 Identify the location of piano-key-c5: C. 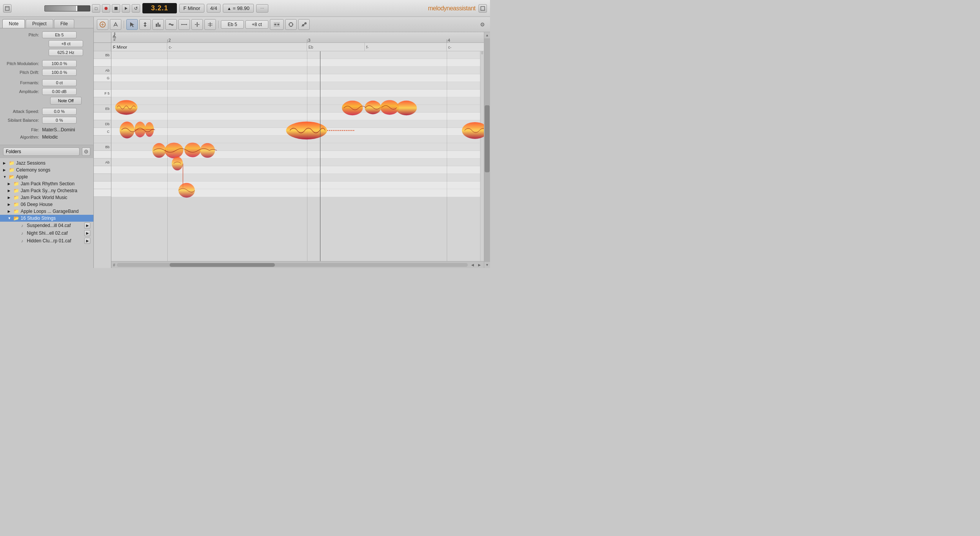
(103, 132).